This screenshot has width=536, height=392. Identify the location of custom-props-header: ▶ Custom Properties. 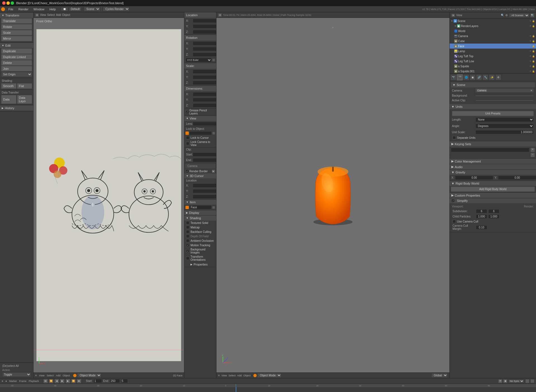
(493, 195).